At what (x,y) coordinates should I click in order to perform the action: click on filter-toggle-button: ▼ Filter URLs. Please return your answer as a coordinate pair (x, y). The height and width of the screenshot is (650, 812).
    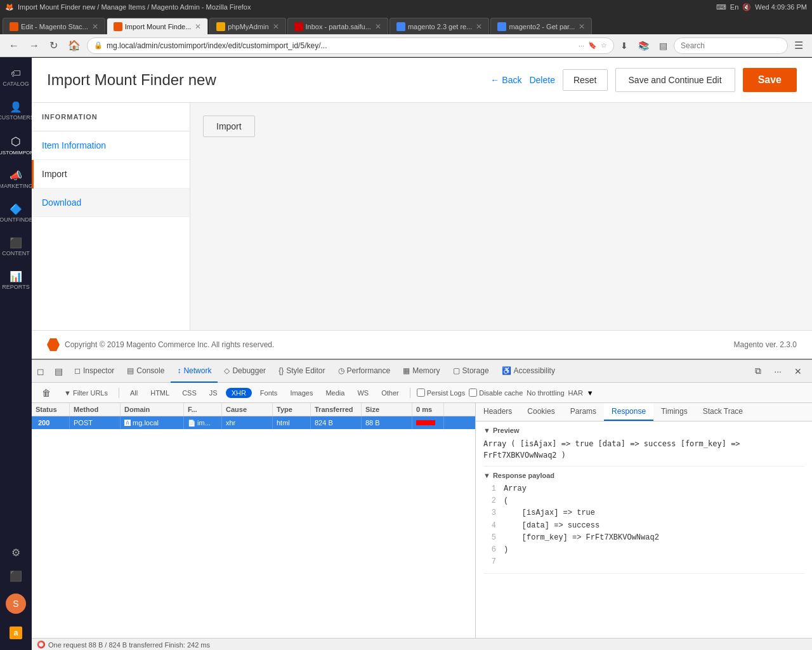
    Looking at the image, I should click on (86, 393).